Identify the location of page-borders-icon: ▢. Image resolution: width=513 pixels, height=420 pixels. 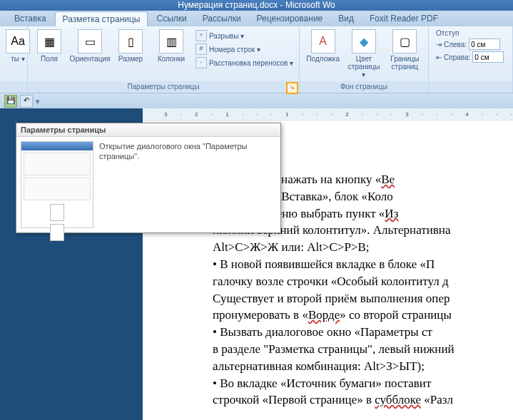
(405, 41).